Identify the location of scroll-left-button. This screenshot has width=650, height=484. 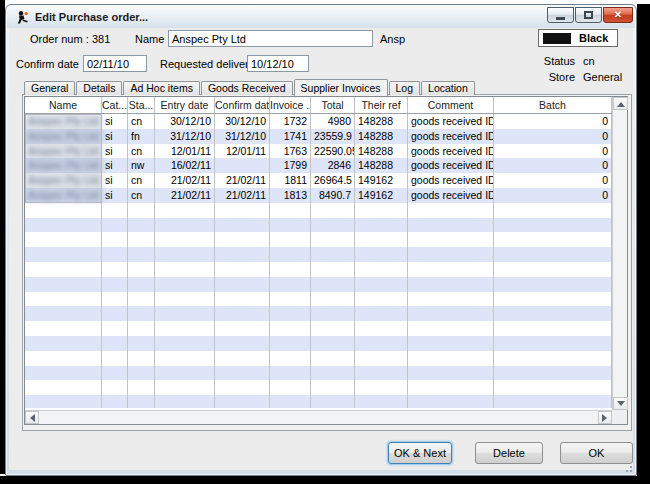
(32, 418).